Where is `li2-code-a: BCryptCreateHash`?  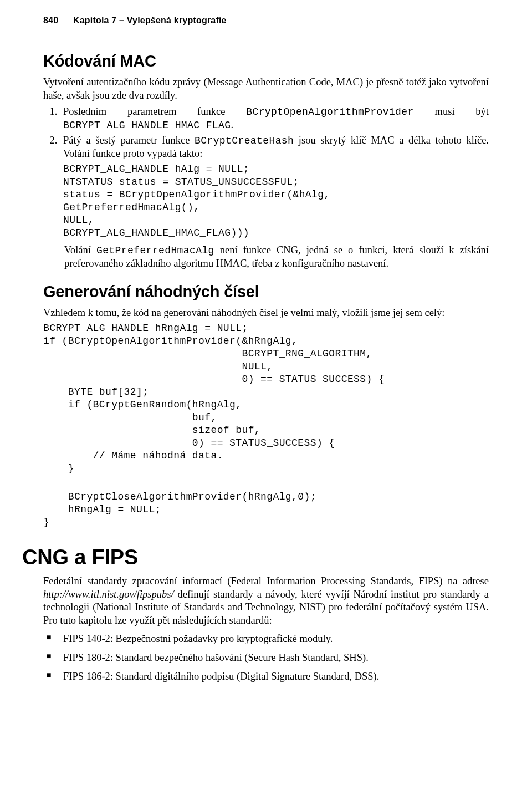
li2-code-a: BCryptCreateHash is located at coordinates (244, 141).